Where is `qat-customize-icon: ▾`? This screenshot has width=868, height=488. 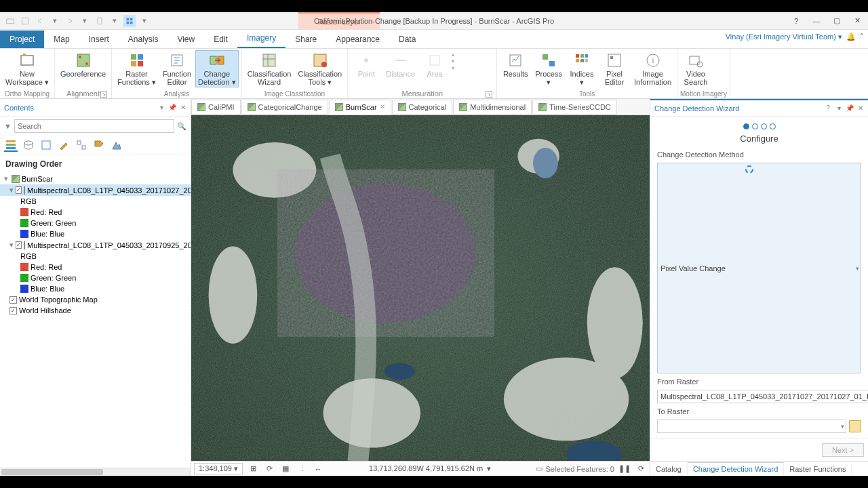
qat-customize-icon: ▾ is located at coordinates (144, 21).